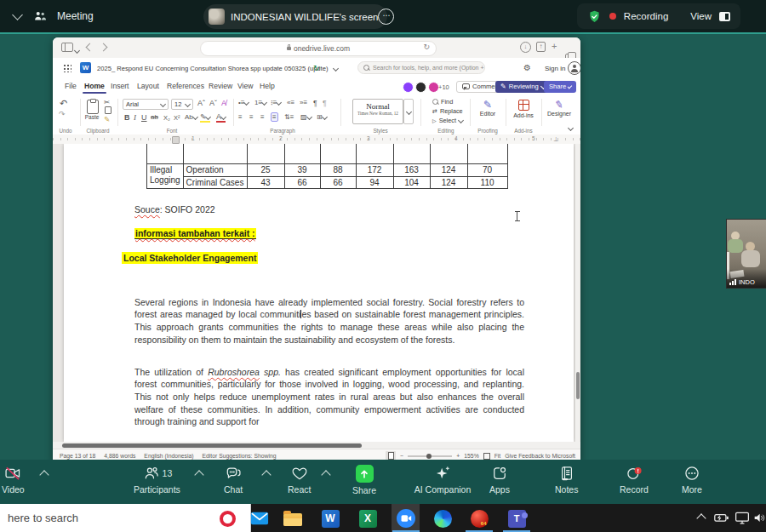  What do you see at coordinates (443, 480) in the screenshot?
I see `ai-companion-button: AI Companion` at bounding box center [443, 480].